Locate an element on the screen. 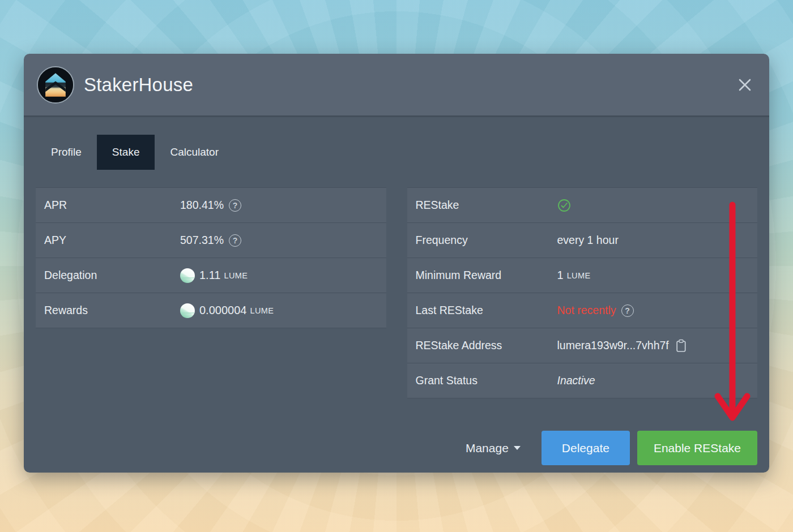 Image resolution: width=793 pixels, height=532 pixels. rewards-amount: 0.000004 is located at coordinates (223, 310).